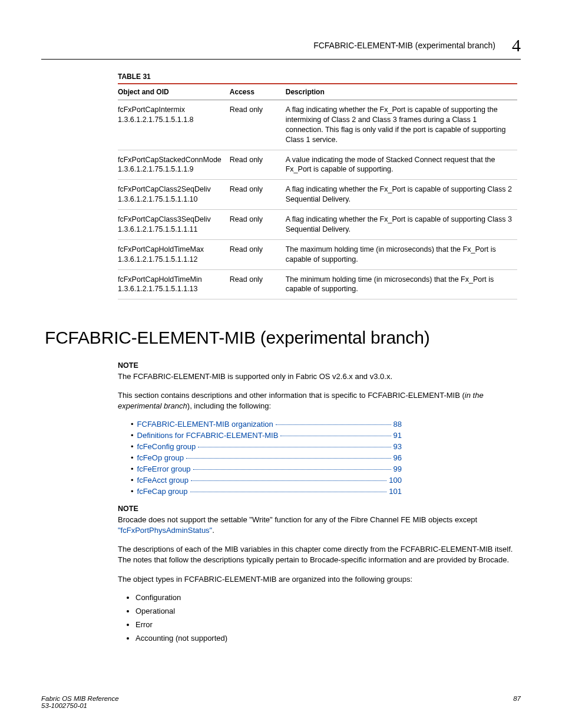 Image resolution: width=562 pixels, height=728 pixels. What do you see at coordinates (516, 45) in the screenshot?
I see `chapter-number: 4` at bounding box center [516, 45].